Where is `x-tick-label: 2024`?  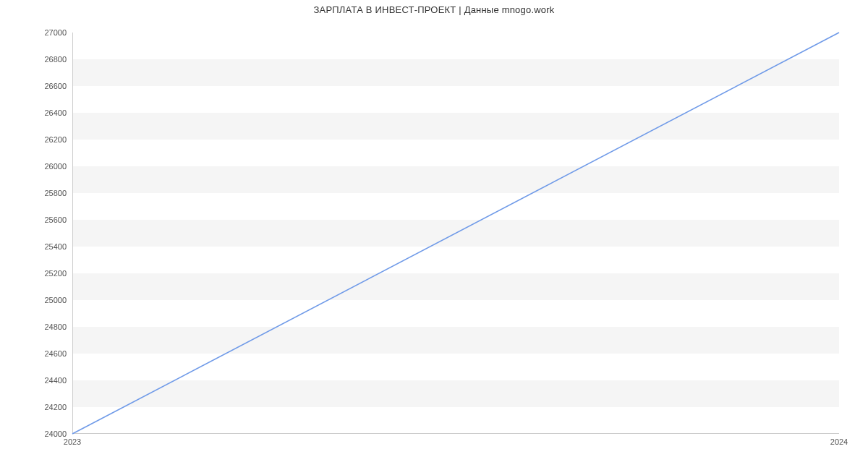
x-tick-label: 2024 is located at coordinates (839, 442).